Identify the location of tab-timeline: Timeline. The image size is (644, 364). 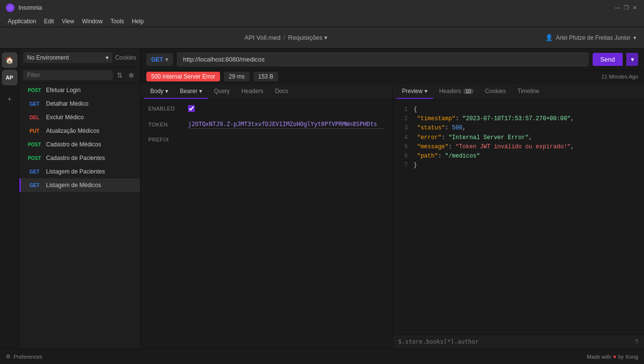
(528, 92).